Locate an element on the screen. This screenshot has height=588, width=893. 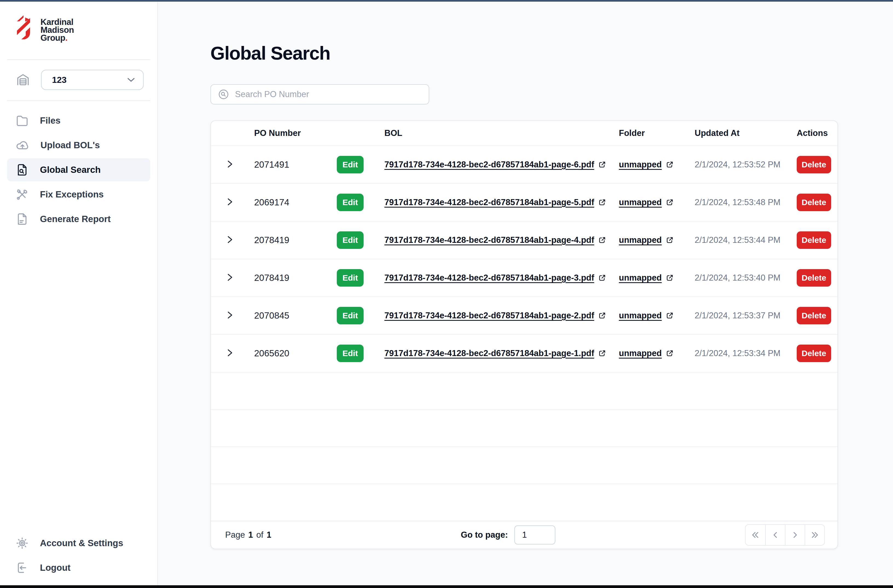
sidebar-item-upload-bols: Upload BOL's is located at coordinates (79, 146).